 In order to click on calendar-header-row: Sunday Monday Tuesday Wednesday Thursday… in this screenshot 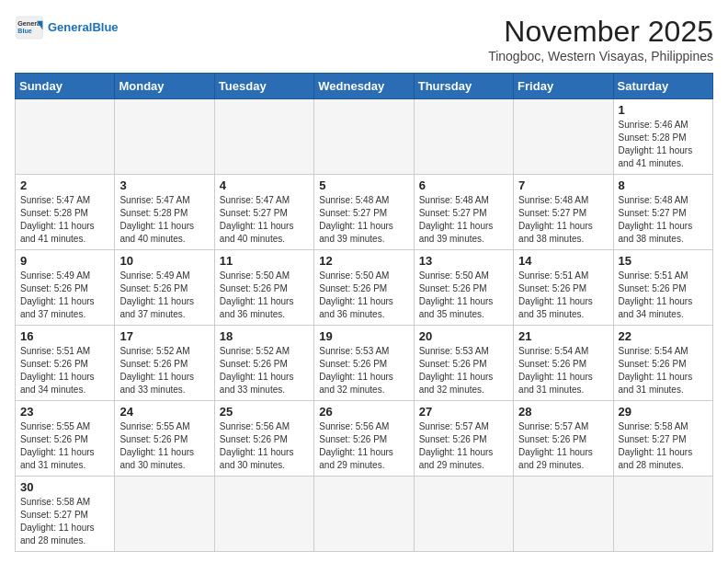, I will do `click(364, 86)`.